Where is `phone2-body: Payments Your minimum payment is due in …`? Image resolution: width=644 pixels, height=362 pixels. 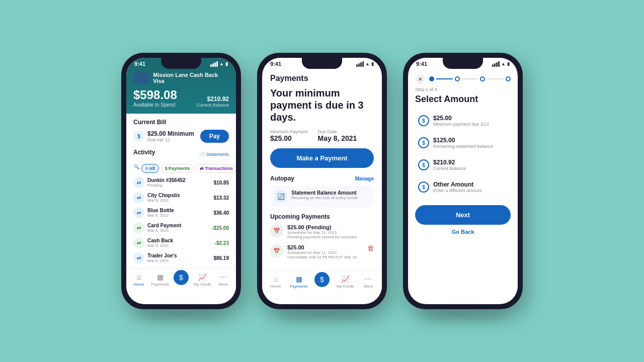
phone2-body: Payments Your minimum payment is due in … is located at coordinates (322, 169).